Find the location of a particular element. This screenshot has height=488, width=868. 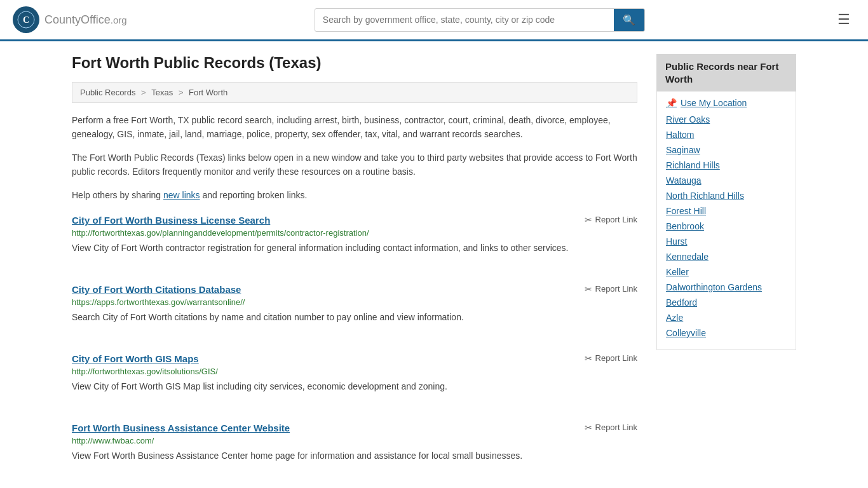

record-desc-0: View City of Fort Worth contractor regis… is located at coordinates (355, 248).